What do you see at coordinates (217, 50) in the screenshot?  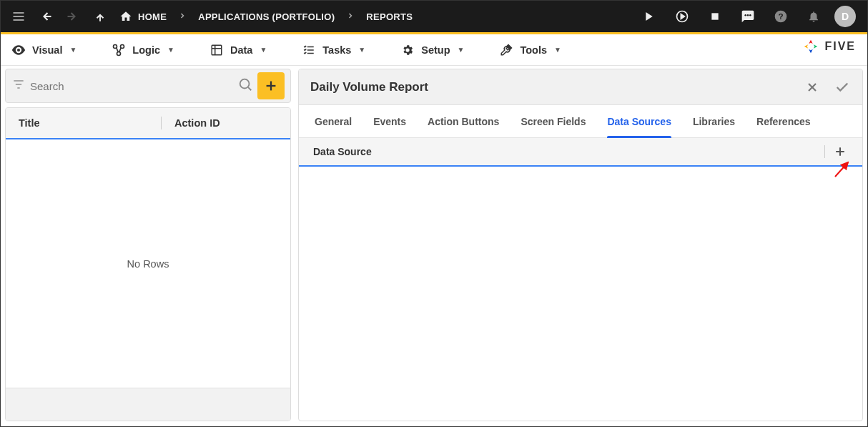 I see `table-icon` at bounding box center [217, 50].